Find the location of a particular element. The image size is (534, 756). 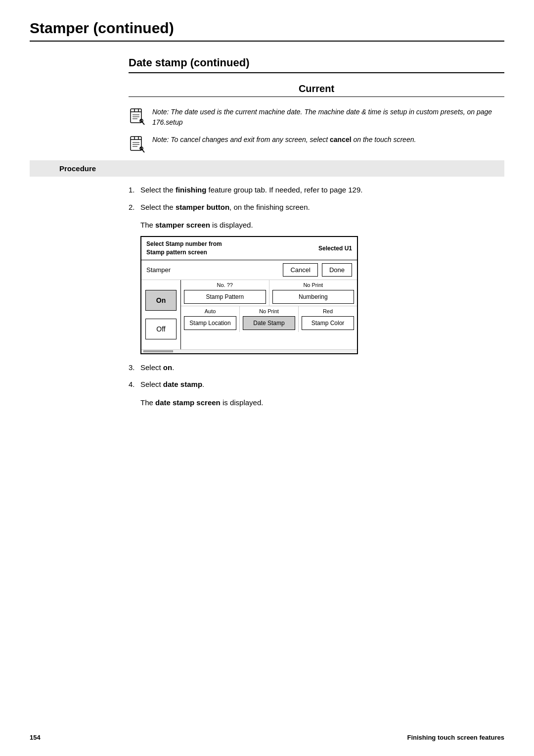

numbering-top-label: No Print is located at coordinates (313, 285).